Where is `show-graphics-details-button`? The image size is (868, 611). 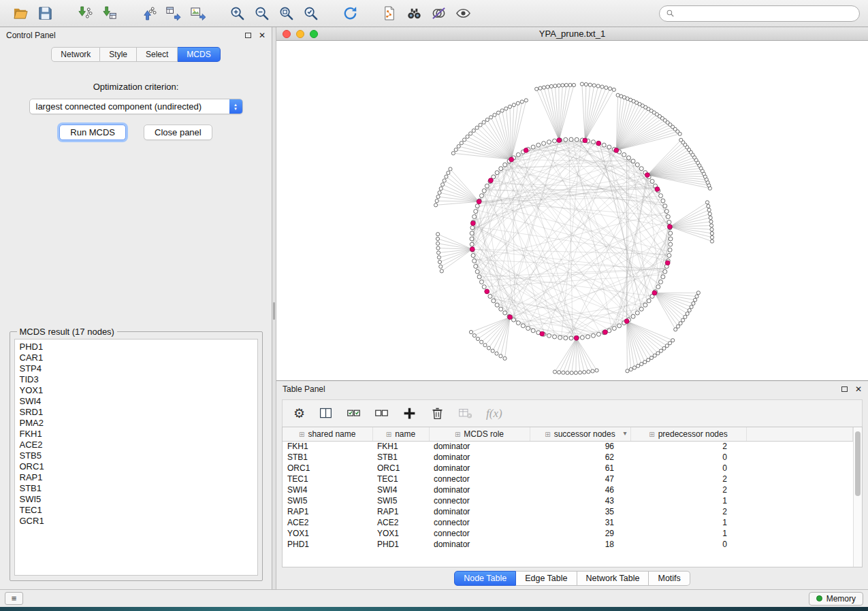 show-graphics-details-button is located at coordinates (463, 14).